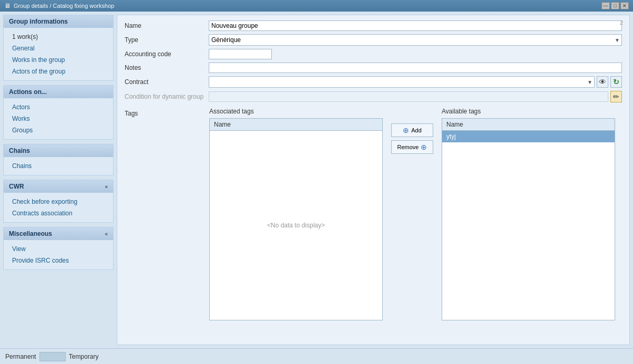  Describe the element at coordinates (58, 119) in the screenshot. I see `sidebar-actions-body: Actors Works Groups` at that location.